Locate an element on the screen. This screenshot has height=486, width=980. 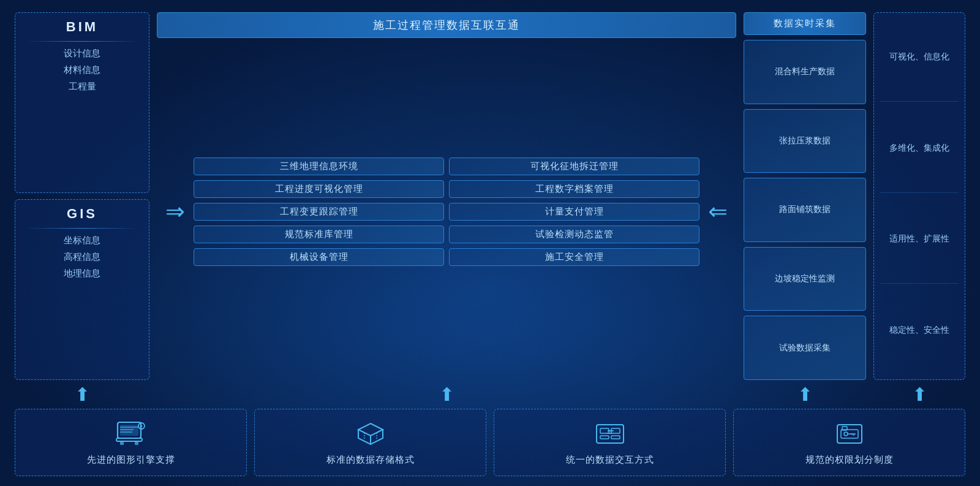
grid-cell-5: 计量支付管理 is located at coordinates (575, 212).